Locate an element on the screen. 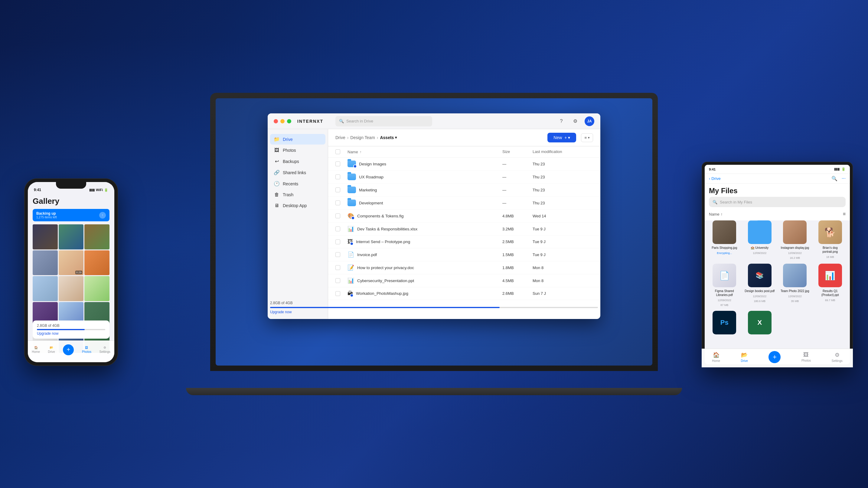 This screenshot has height=488, width=868. table-row: UX Roadmap — Thu 23 is located at coordinates (464, 177).